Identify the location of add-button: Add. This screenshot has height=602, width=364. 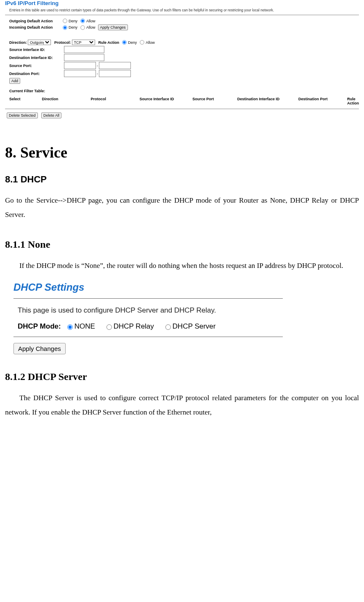
(15, 81).